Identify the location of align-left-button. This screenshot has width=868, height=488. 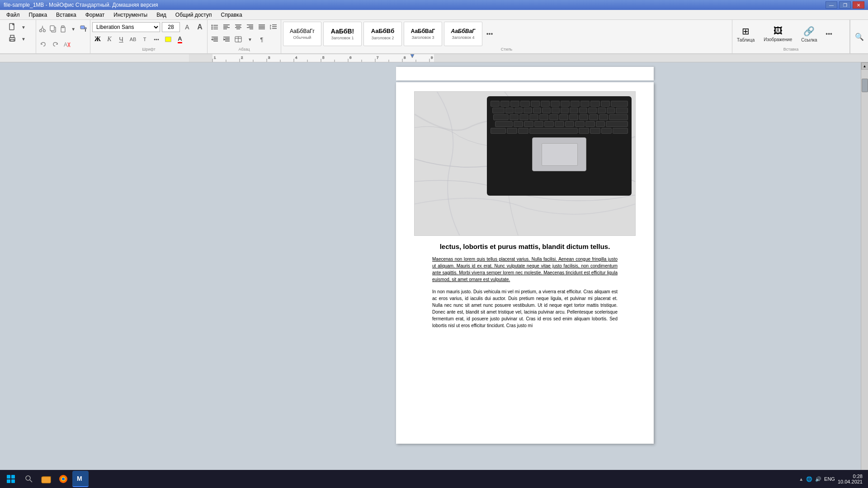
(226, 27).